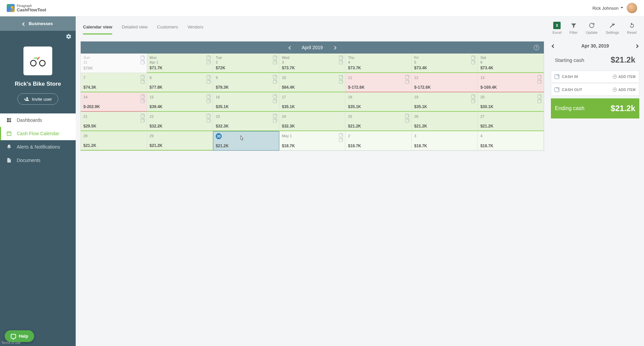 The width and height of the screenshot is (644, 346). I want to click on calendar-cell: 11$-172.6K, so click(378, 83).